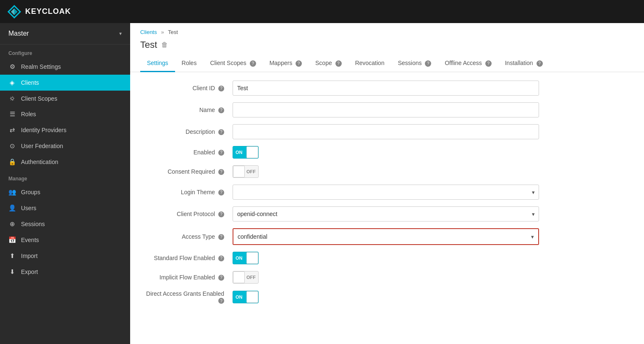 The height and width of the screenshot is (344, 644). Describe the element at coordinates (386, 192) in the screenshot. I see `login-theme-select: keycloak base` at that location.